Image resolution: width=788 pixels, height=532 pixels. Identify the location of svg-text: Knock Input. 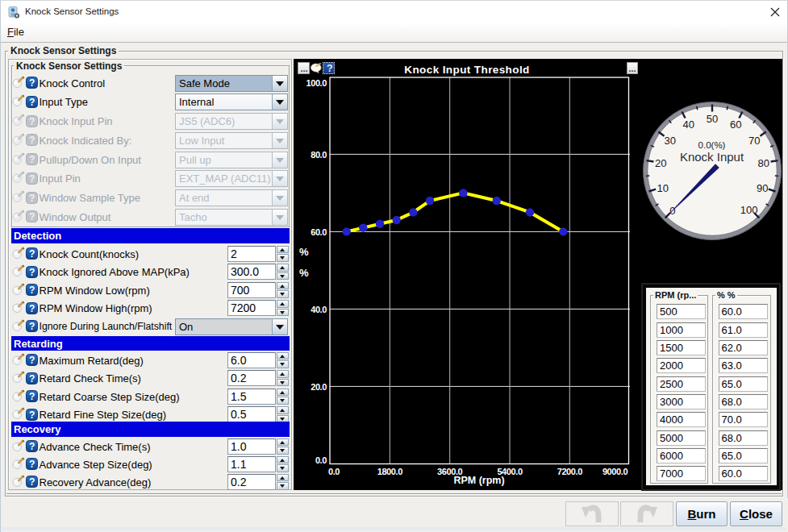
(712, 156).